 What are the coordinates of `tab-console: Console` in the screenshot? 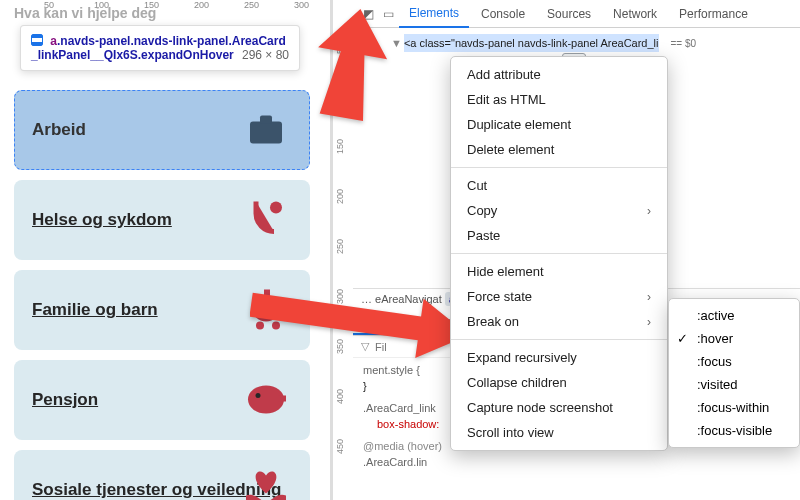 It's located at (503, 14).